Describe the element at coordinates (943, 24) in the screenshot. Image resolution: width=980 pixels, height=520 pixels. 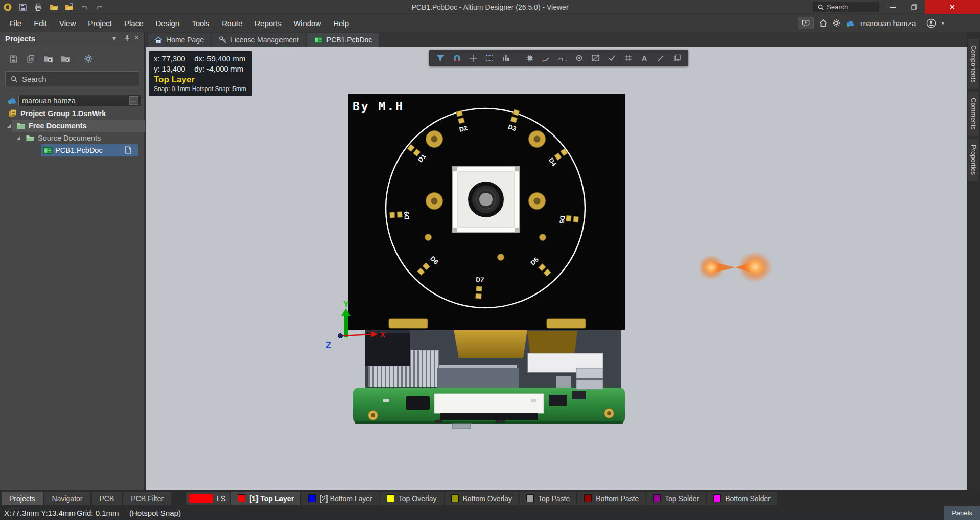
I see `user-menu-chevron-icon: ▾` at that location.